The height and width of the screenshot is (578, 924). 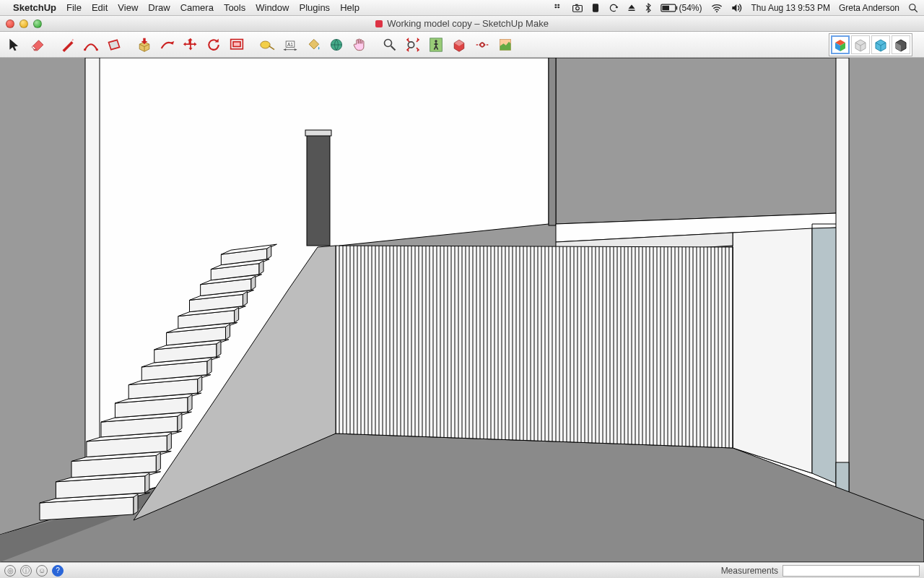 I want to click on eraser-tool, so click(x=38, y=45).